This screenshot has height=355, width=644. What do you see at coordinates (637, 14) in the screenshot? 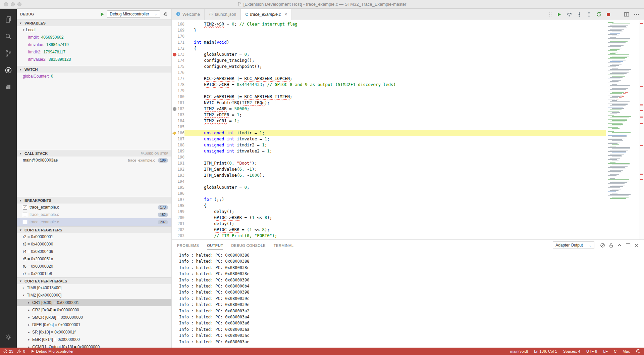
I see `more-actions-icon` at bounding box center [637, 14].